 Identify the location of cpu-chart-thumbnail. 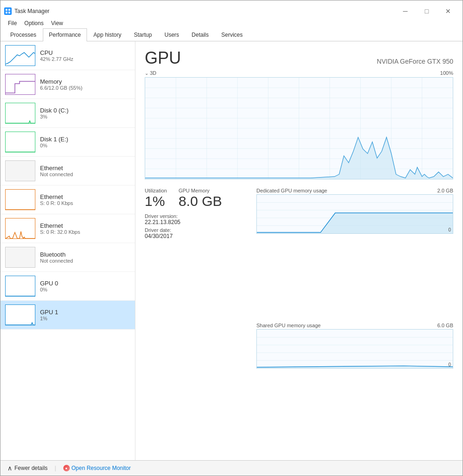
(20, 56).